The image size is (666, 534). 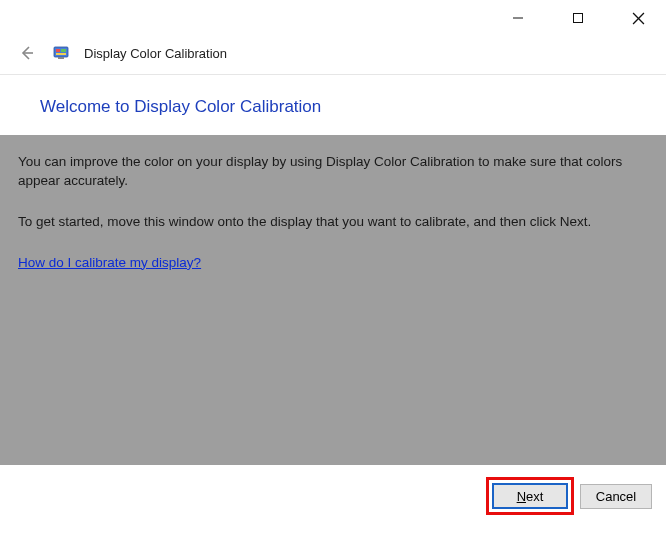 I want to click on heading-area: Welcome to Display Color Calibration, so click(x=333, y=105).